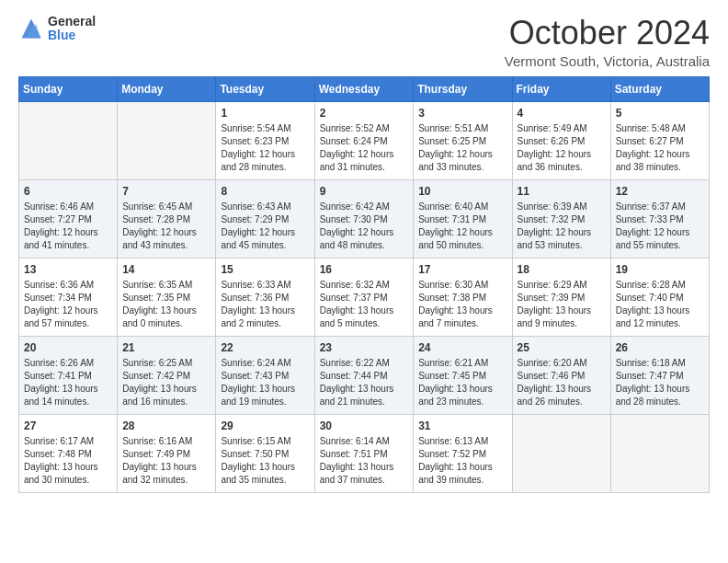 The image size is (728, 563). I want to click on calendar-cell: 31Sunrise: 6:13 AMSunset: 7:52 PMDayligh…, so click(463, 453).